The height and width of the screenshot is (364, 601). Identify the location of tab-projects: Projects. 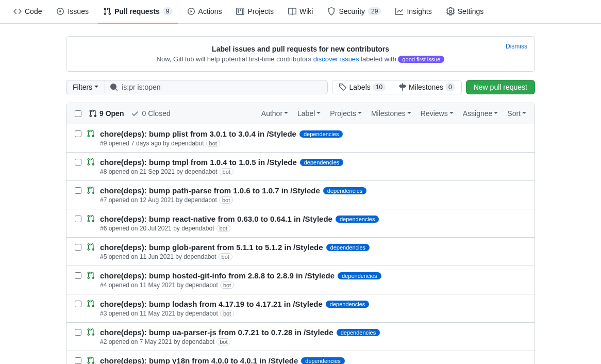
(255, 12).